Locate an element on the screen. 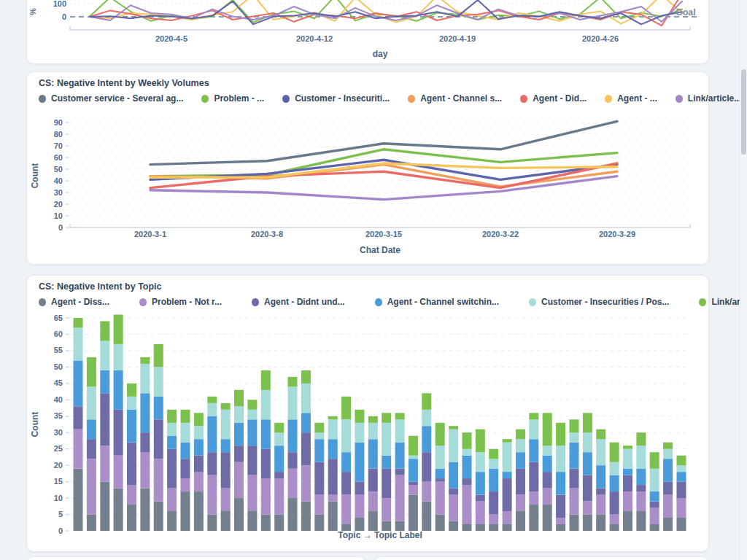 This screenshot has width=747, height=560. legend-topic: Agent - Diss...Problem - Not r...Agent -… is located at coordinates (392, 302).